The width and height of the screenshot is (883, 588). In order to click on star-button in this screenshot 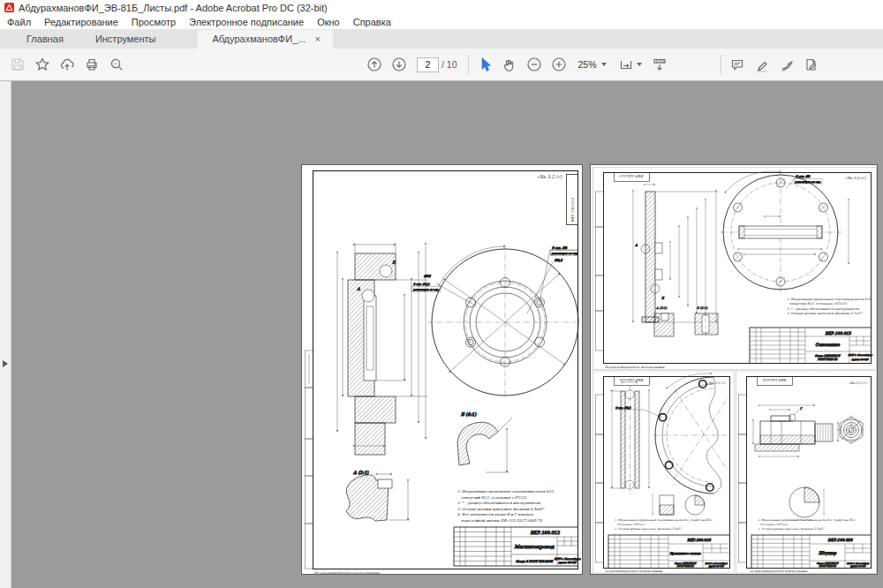, I will do `click(42, 64)`.